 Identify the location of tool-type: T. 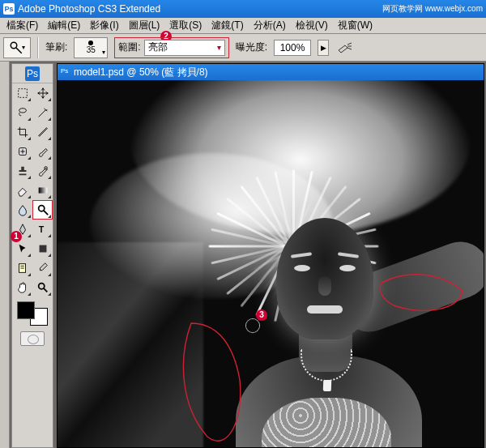
(42, 229).